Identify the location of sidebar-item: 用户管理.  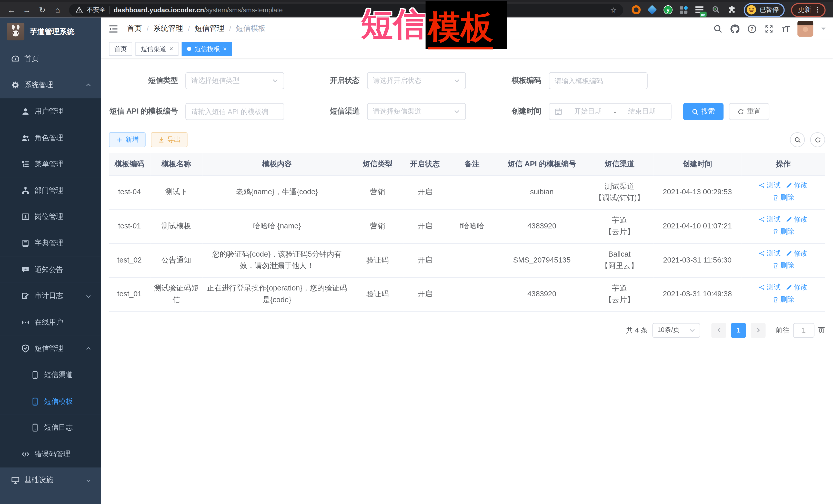
(51, 112).